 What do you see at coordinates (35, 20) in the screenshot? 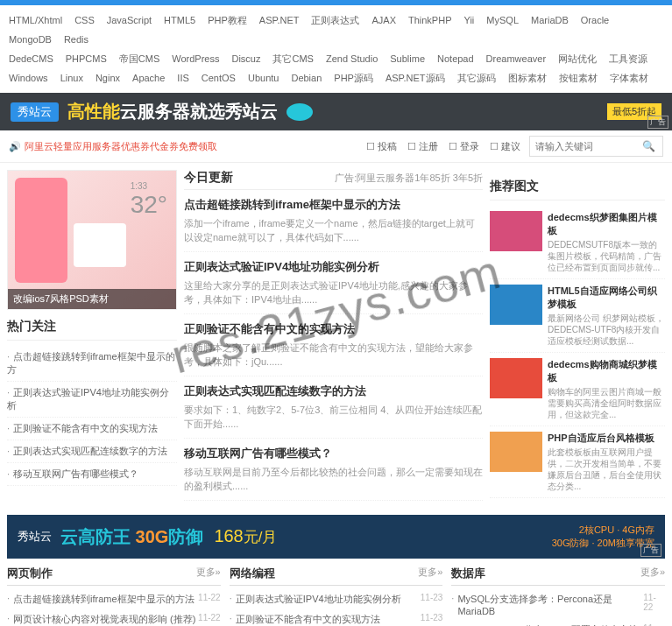
I see `nav-tag: HTML/Xhtml` at bounding box center [35, 20].